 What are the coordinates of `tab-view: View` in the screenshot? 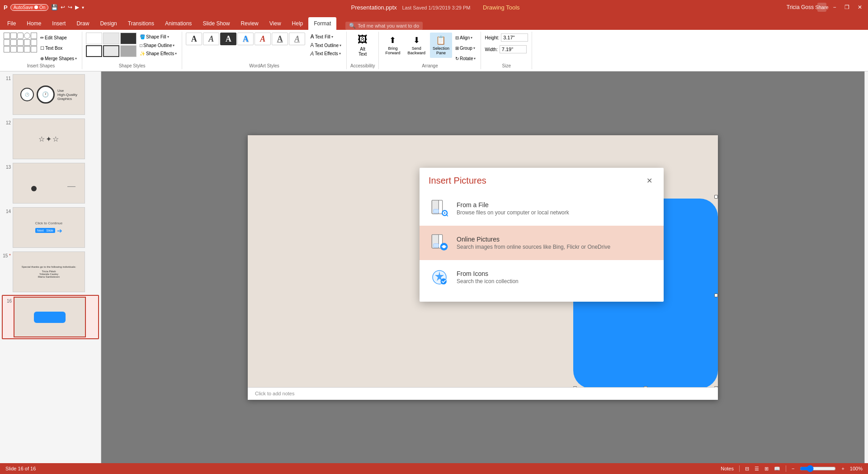 It's located at (275, 24).